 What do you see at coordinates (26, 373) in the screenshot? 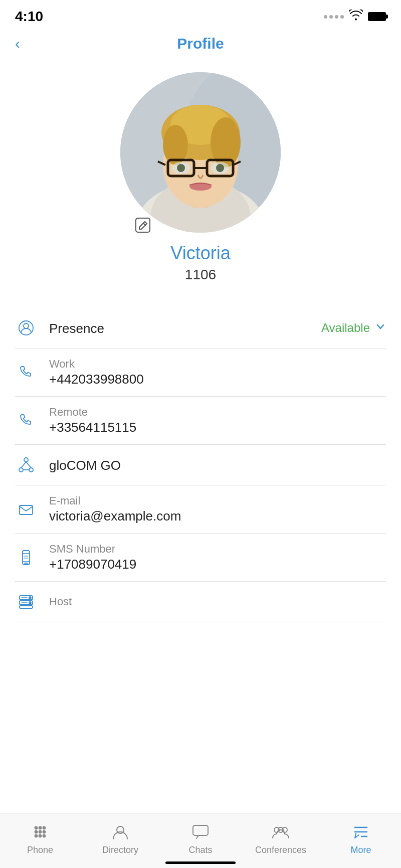
I see `phone-icon` at bounding box center [26, 373].